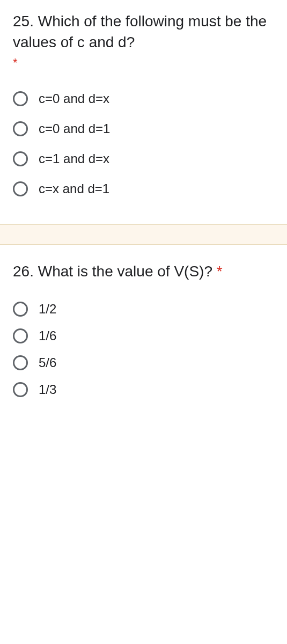  What do you see at coordinates (47, 309) in the screenshot?
I see `option-label: 1/2` at bounding box center [47, 309].